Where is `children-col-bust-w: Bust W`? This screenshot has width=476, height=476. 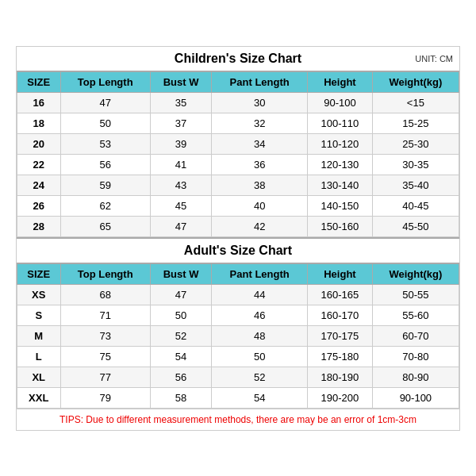 children-col-bust-w: Bust W is located at coordinates (181, 82).